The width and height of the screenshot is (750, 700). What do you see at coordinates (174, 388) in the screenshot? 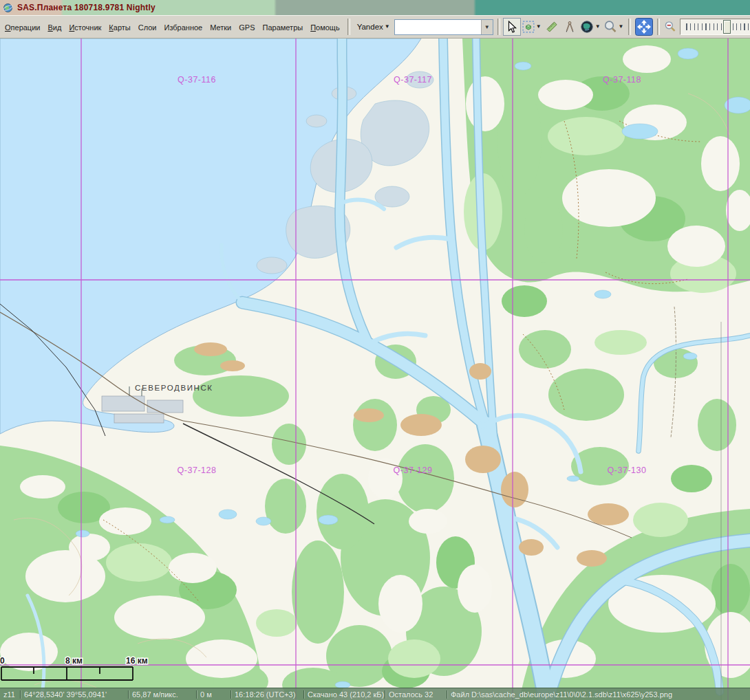
I see `city-label: СЕВЕРОДВИНСК` at bounding box center [174, 388].